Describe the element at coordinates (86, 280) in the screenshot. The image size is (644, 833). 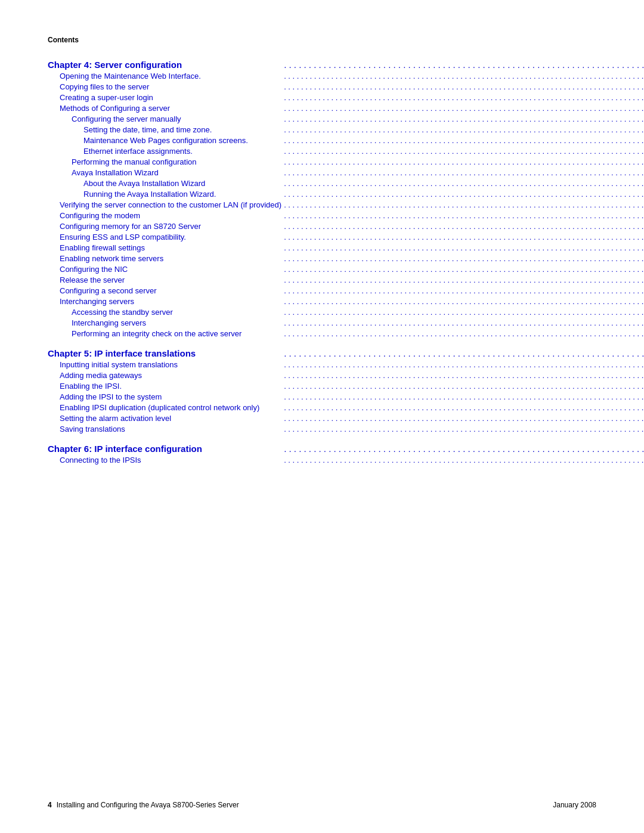
I see `toc-entry-label: Release the server` at that location.